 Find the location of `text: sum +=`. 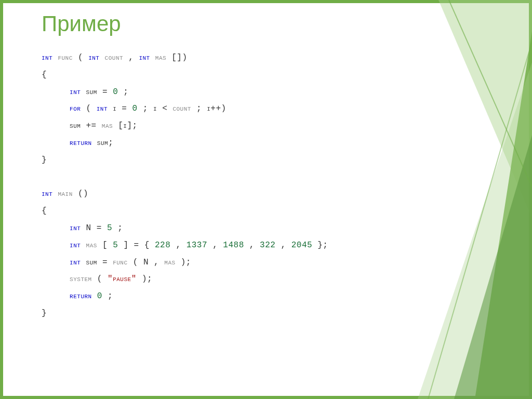

text: sum += is located at coordinates (86, 126).